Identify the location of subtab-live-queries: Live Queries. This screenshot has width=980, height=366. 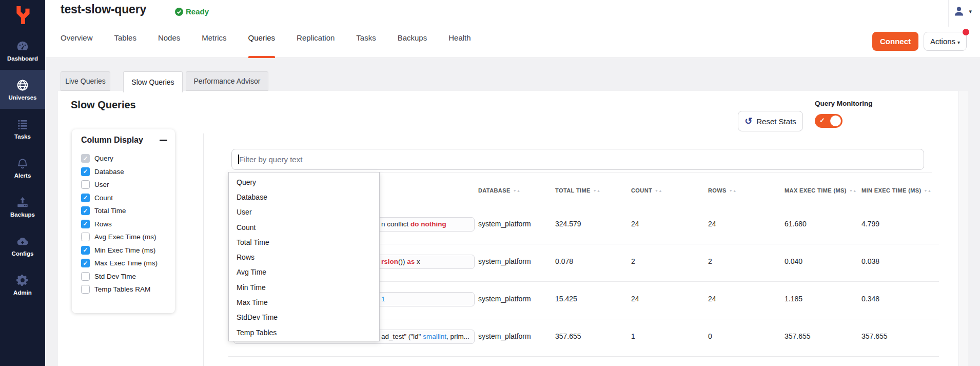
(85, 81).